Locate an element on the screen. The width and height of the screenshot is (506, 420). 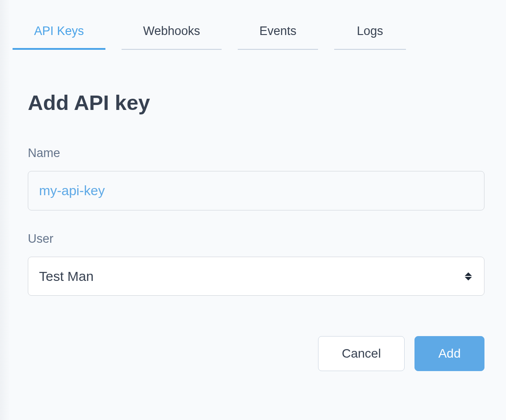
user-label: User is located at coordinates (256, 239).